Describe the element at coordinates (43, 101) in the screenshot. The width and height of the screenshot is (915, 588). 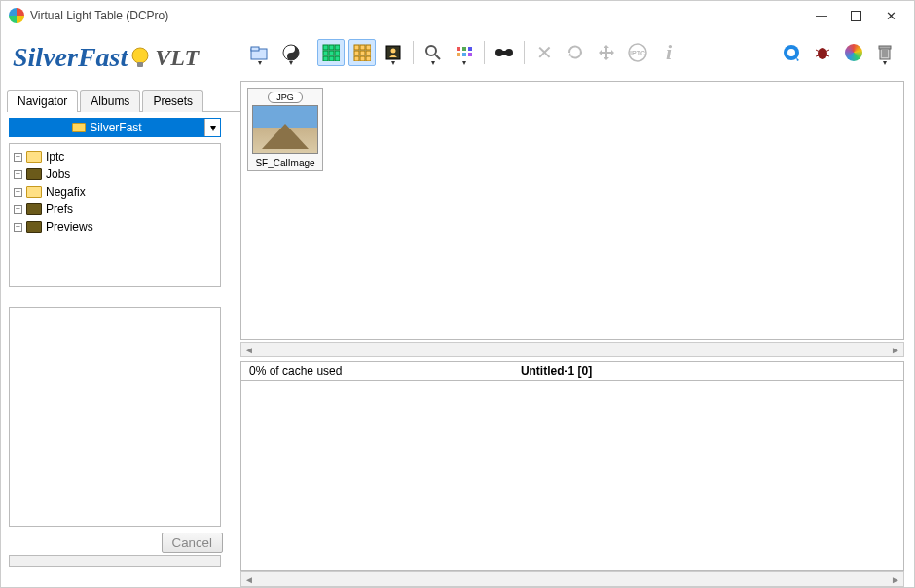
I see `tab-navigator: Navigator` at that location.